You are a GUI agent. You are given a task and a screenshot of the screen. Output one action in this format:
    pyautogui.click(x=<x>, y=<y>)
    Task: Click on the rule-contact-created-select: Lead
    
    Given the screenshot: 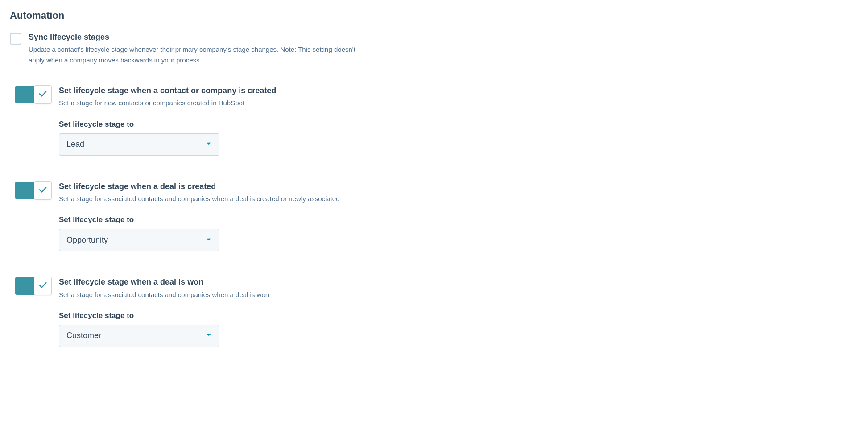 What is the action you would take?
    pyautogui.click(x=139, y=145)
    